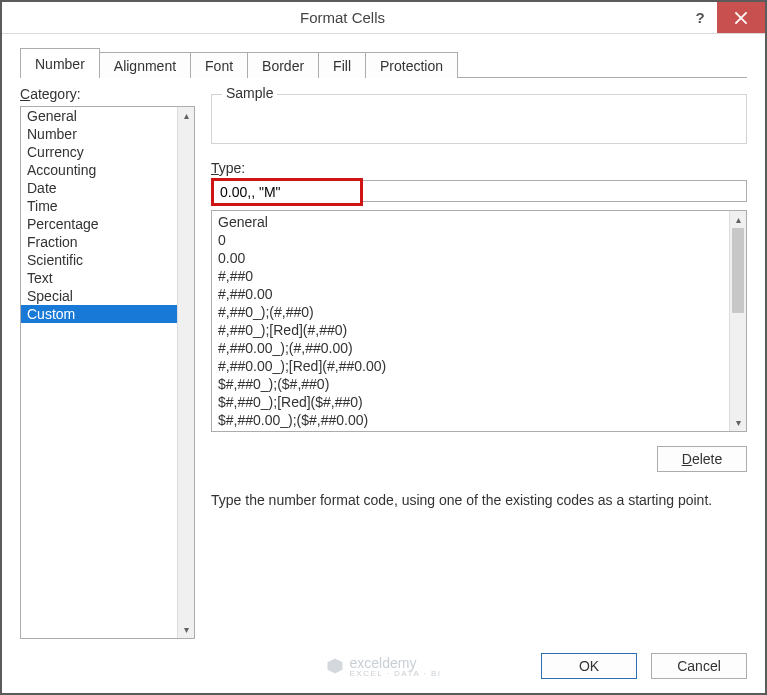 The image size is (767, 695). I want to click on category-item-special: Special, so click(99, 296).